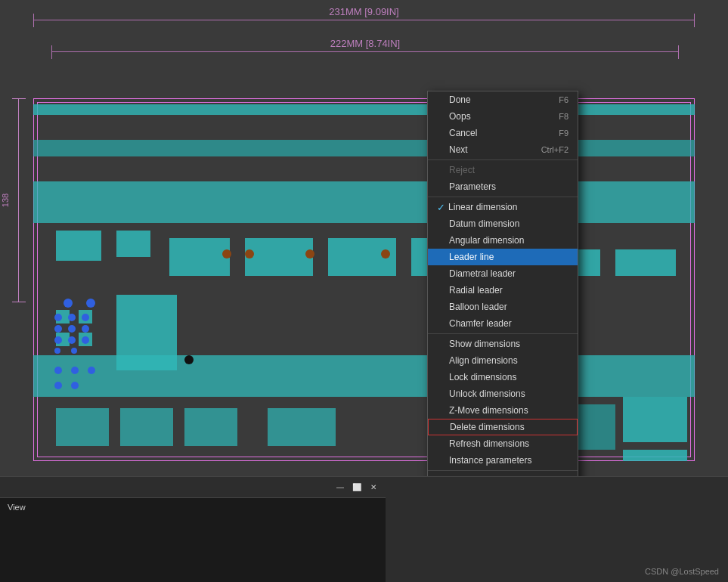 The image size is (728, 582). I want to click on menu-item-label-align-dimensions: Align dimensions, so click(478, 361).